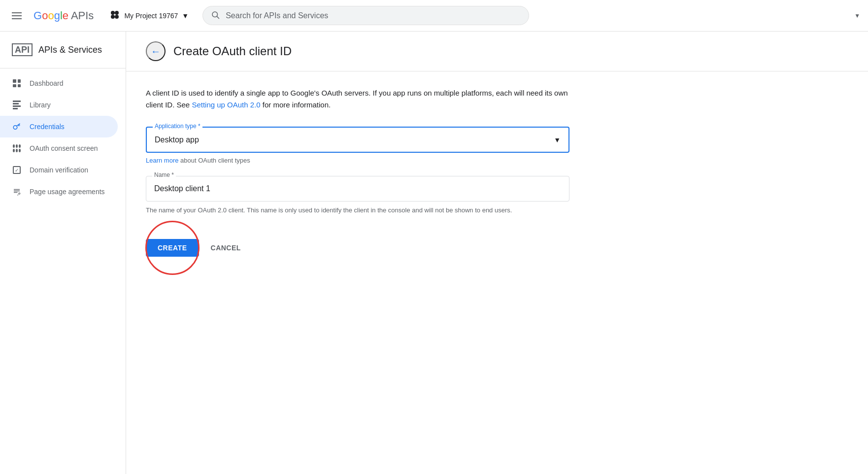 Image resolution: width=868 pixels, height=474 pixels. I want to click on library-icon, so click(17, 105).